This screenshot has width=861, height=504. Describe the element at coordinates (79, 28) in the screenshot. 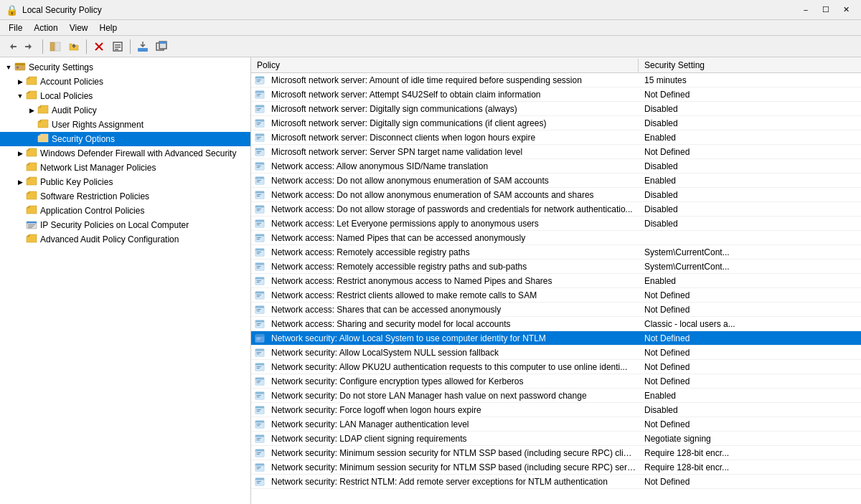

I see `menu-view: View` at that location.